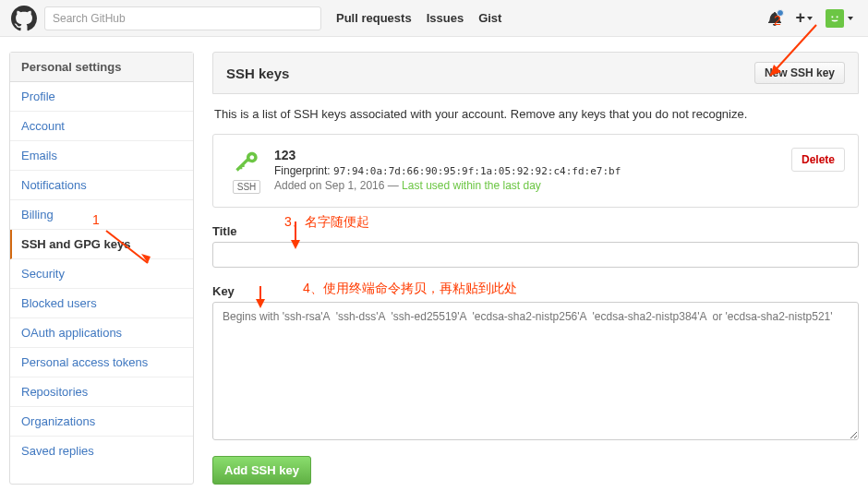 This screenshot has height=491, width=868. I want to click on ssh-key-item: SSH 123 Fingerprint: 97:94:0a:7d:66:90:9…, so click(536, 171).